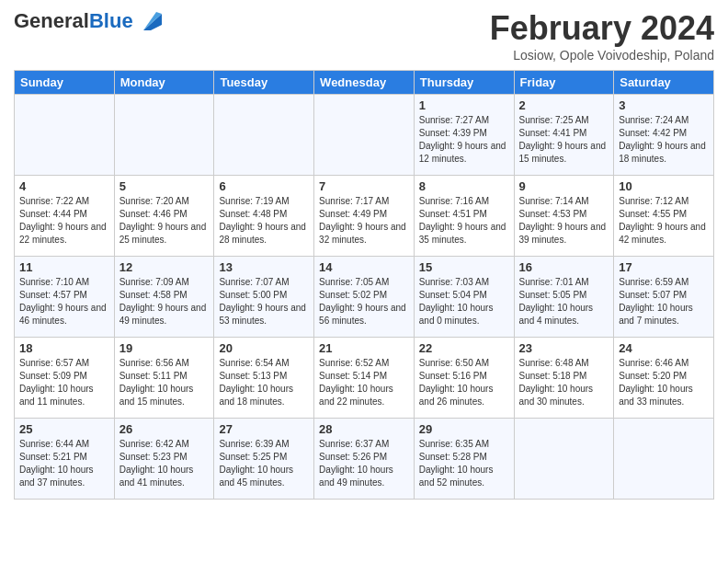 The width and height of the screenshot is (728, 563). I want to click on month-title: February 2024, so click(602, 29).